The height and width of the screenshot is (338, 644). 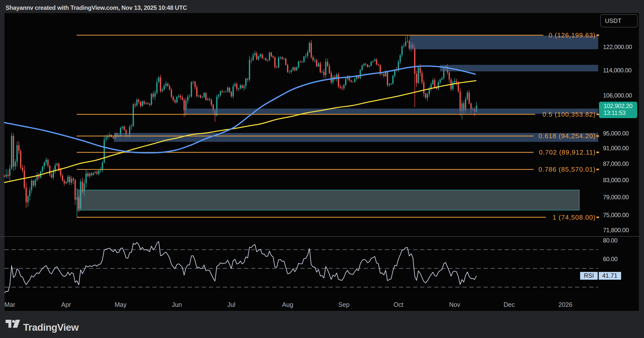 I want to click on svg-text: Apr, so click(x=66, y=305).